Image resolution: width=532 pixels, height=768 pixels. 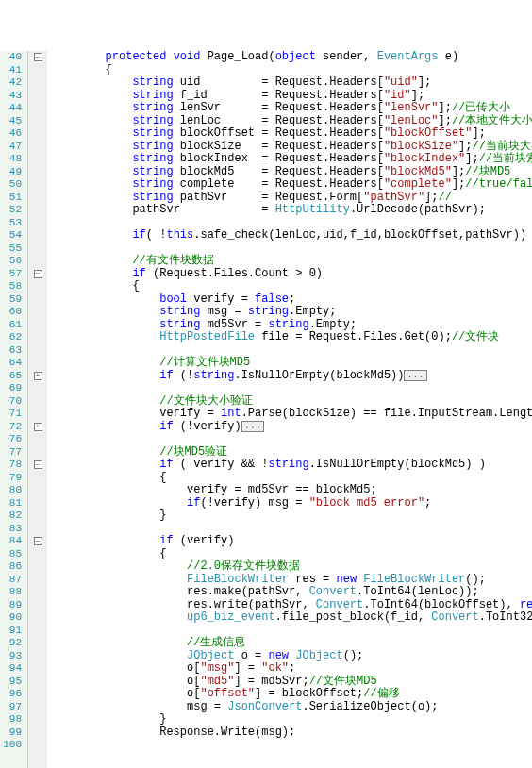 What do you see at coordinates (11, 185) in the screenshot?
I see `line-number: 50` at bounding box center [11, 185].